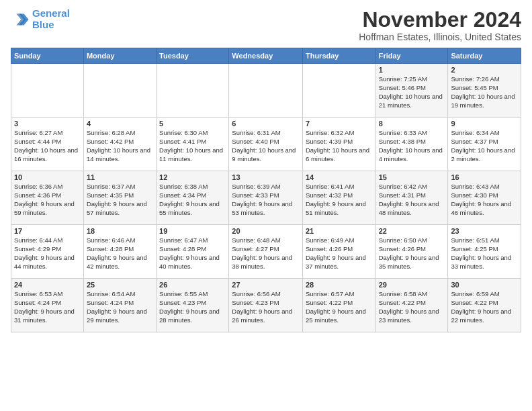  What do you see at coordinates (403, 133) in the screenshot?
I see `day-info-line: Sunrise: 6:33 AM` at bounding box center [403, 133].